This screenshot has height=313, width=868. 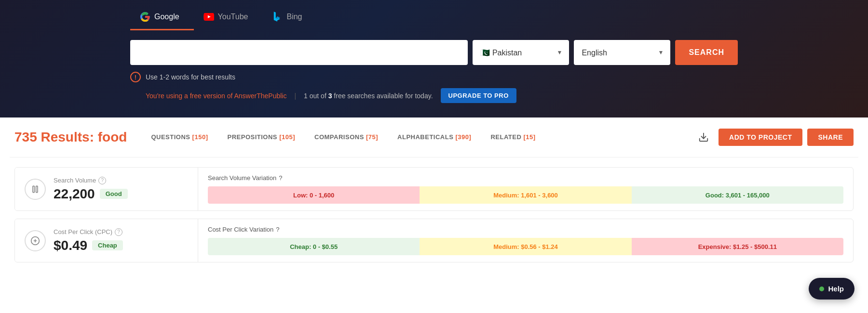 What do you see at coordinates (289, 17) in the screenshot?
I see `tab-bing: Bing` at bounding box center [289, 17].